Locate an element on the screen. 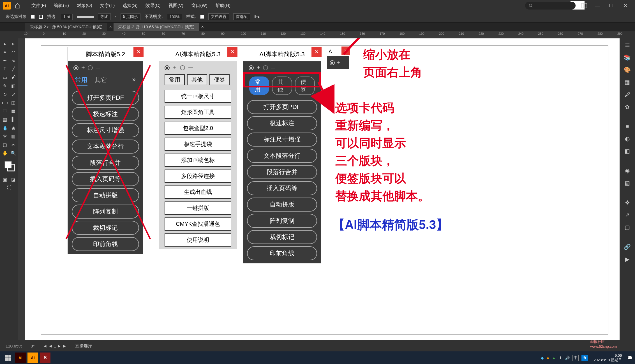 The width and height of the screenshot is (635, 364). play-icon: ▶ is located at coordinates (627, 259).